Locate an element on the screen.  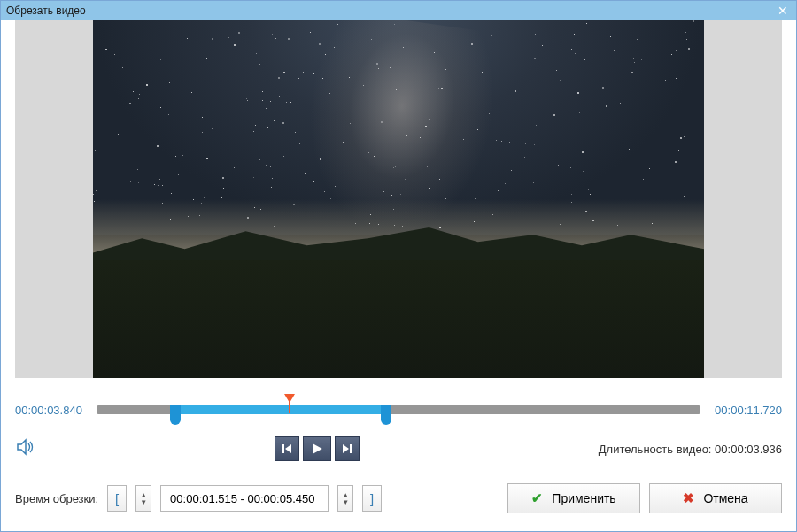
trim-handle-start is located at coordinates (175, 415).